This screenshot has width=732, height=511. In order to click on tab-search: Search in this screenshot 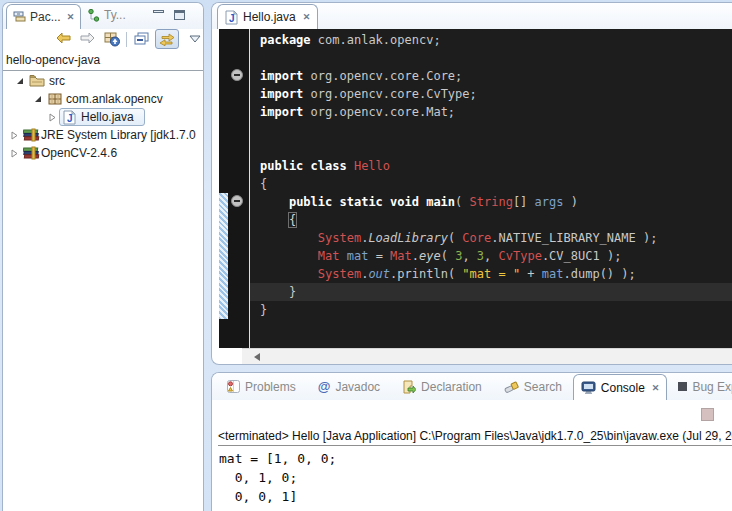, I will do `click(533, 386)`.